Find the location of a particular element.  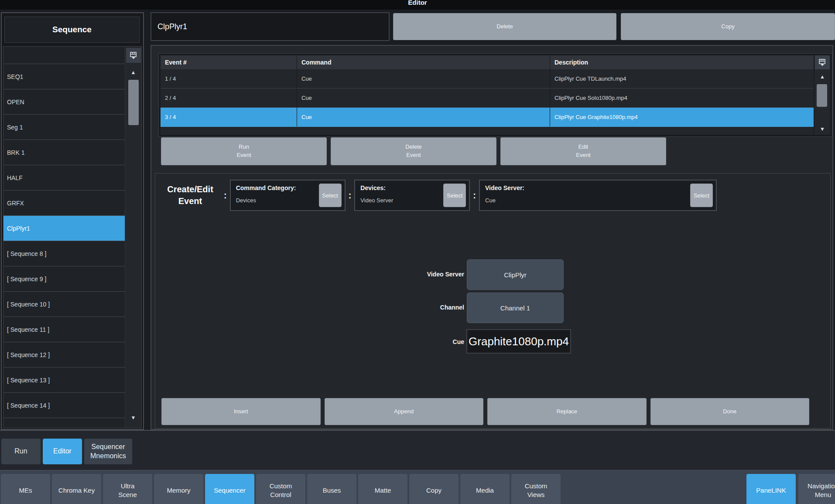

sequence-list-item-label: GRFX is located at coordinates (16, 203).